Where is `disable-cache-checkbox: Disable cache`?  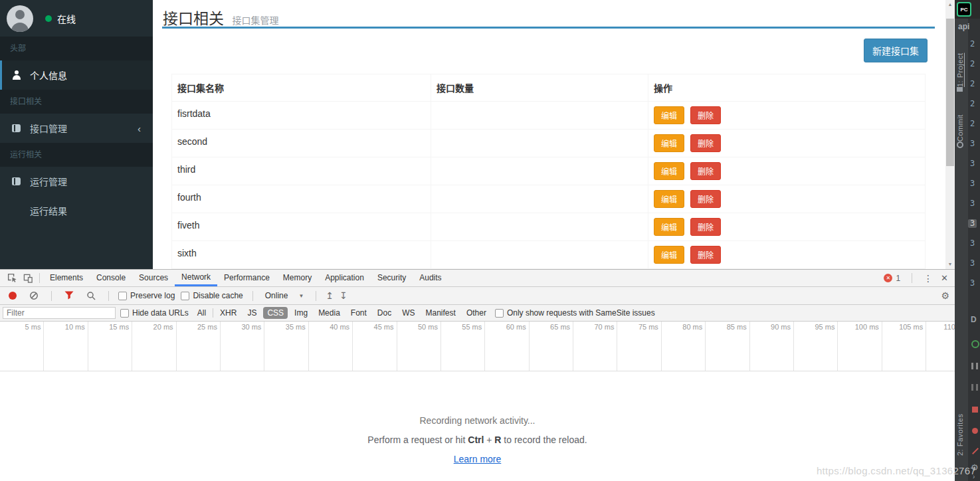 disable-cache-checkbox: Disable cache is located at coordinates (211, 296).